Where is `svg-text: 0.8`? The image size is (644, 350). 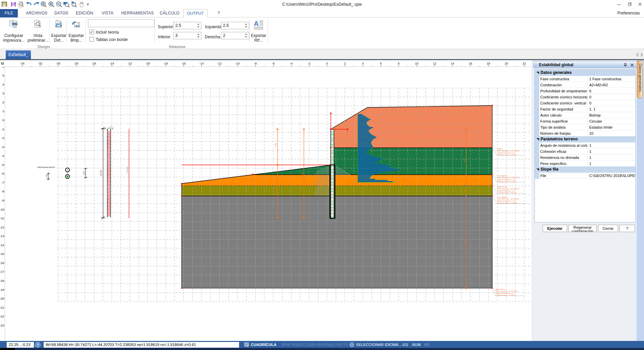
svg-text: 0.8 is located at coordinates (111, 127).